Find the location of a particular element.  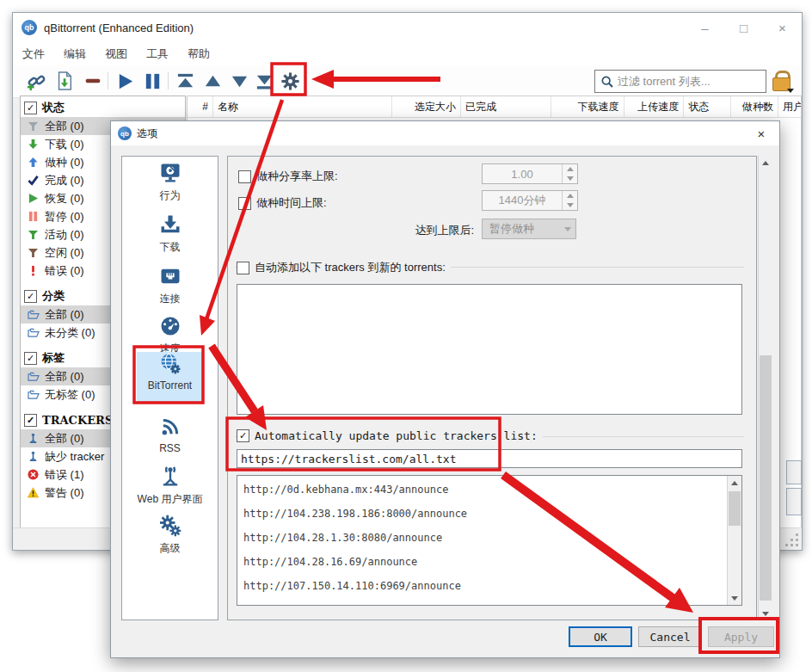

tag-checkbox: ✓ is located at coordinates (31, 358).